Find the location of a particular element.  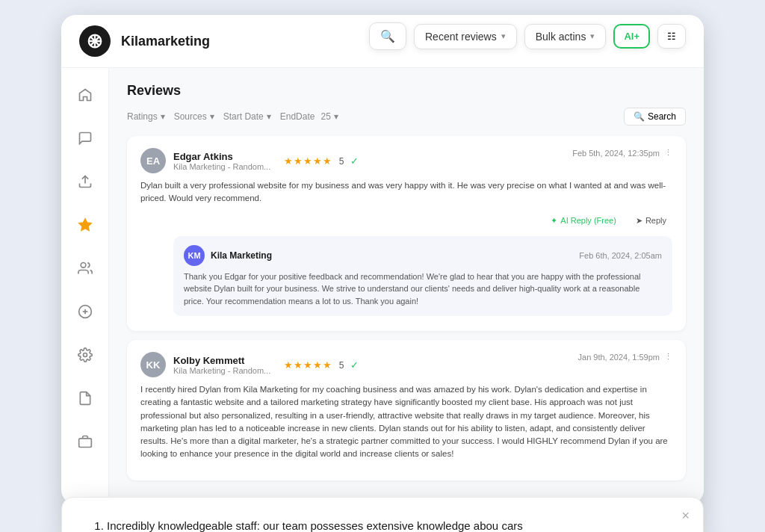

review-header-2: KK Kolby Kemmett Kila Marketing - Random… is located at coordinates (406, 365).